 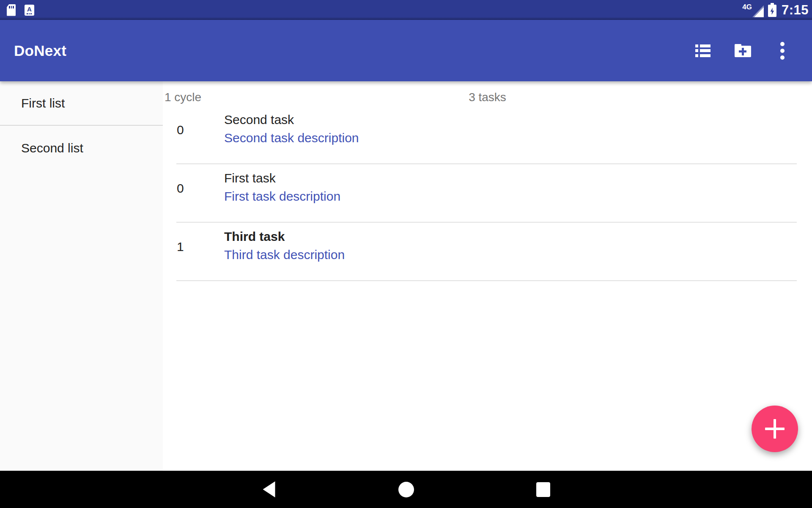 I want to click on task-text: Second task Second task description, so click(x=292, y=138).